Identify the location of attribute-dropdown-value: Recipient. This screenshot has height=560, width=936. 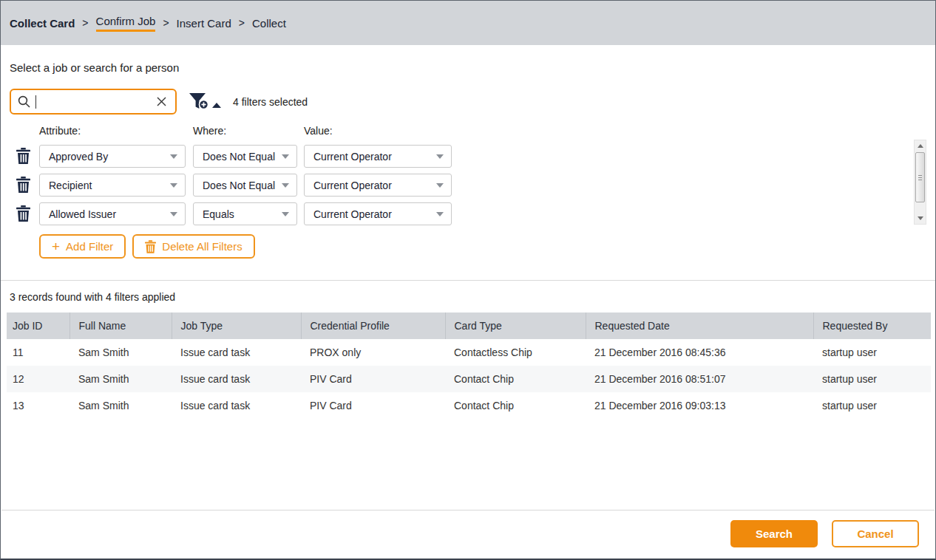
(70, 185).